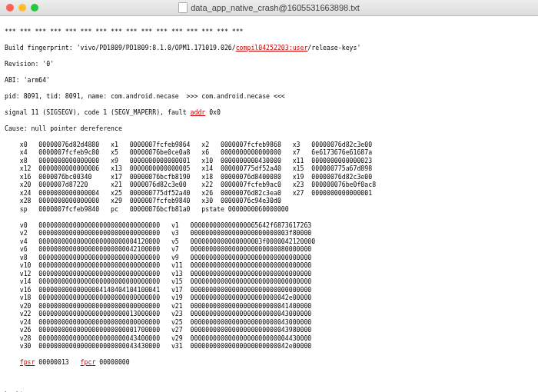  I want to click on titlebar: data_app_native_crash@1605531663898.txt, so click(269, 8).